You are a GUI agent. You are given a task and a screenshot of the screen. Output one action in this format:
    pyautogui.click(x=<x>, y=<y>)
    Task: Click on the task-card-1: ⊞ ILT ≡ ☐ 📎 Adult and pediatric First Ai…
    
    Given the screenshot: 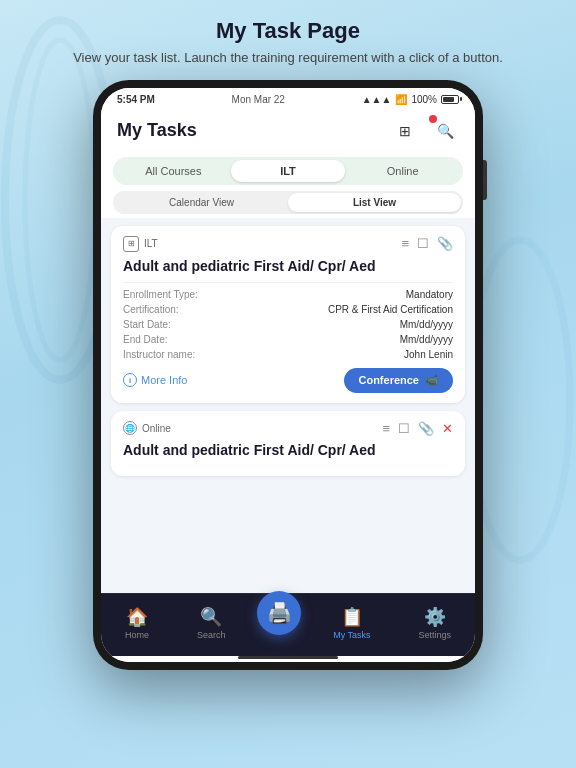 What is the action you would take?
    pyautogui.click(x=288, y=314)
    